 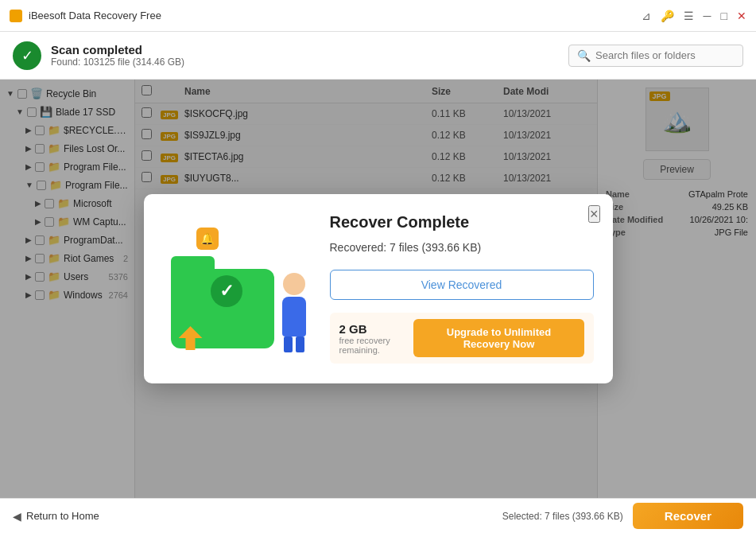 What do you see at coordinates (86, 16) in the screenshot?
I see `title-bar-left: iBeesoft Data Recovery Free` at bounding box center [86, 16].